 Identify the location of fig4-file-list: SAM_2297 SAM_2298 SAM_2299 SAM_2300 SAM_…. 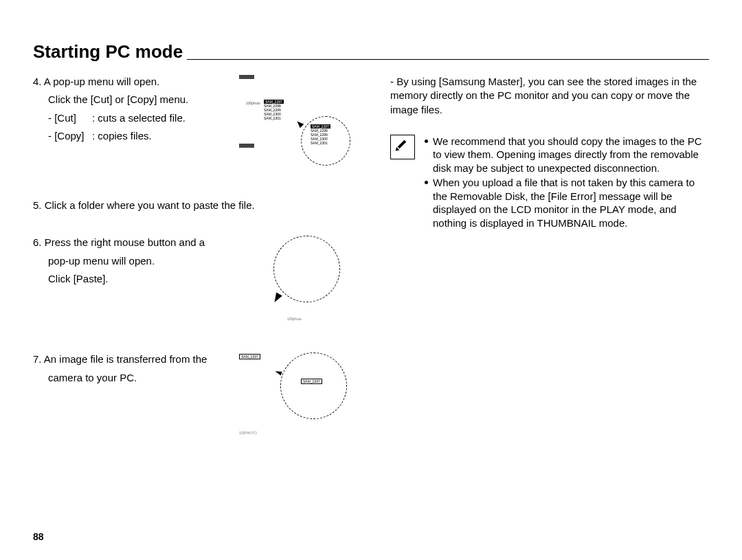
(273, 110).